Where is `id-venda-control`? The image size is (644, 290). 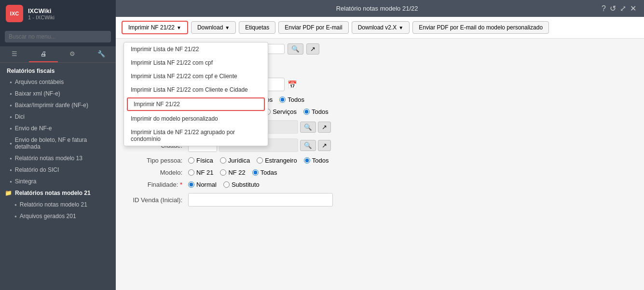
id-venda-control is located at coordinates (411, 200).